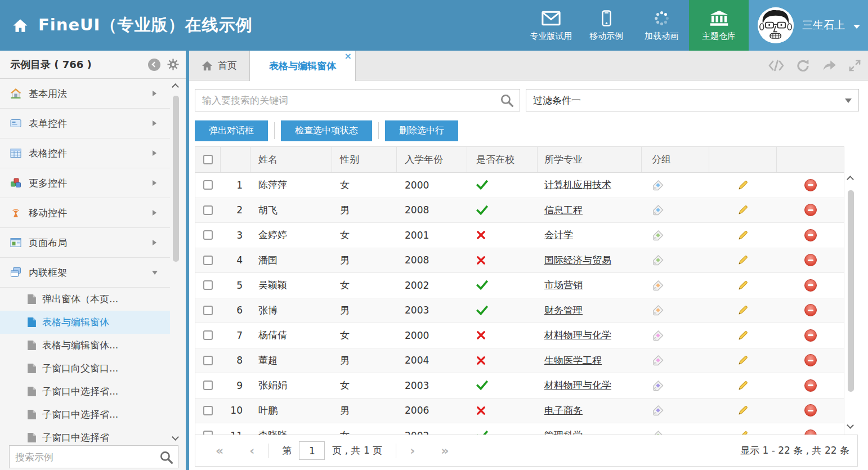 This screenshot has width=868, height=470. I want to click on sidebar-subitem: 表格与编辑窗体..., so click(85, 346).